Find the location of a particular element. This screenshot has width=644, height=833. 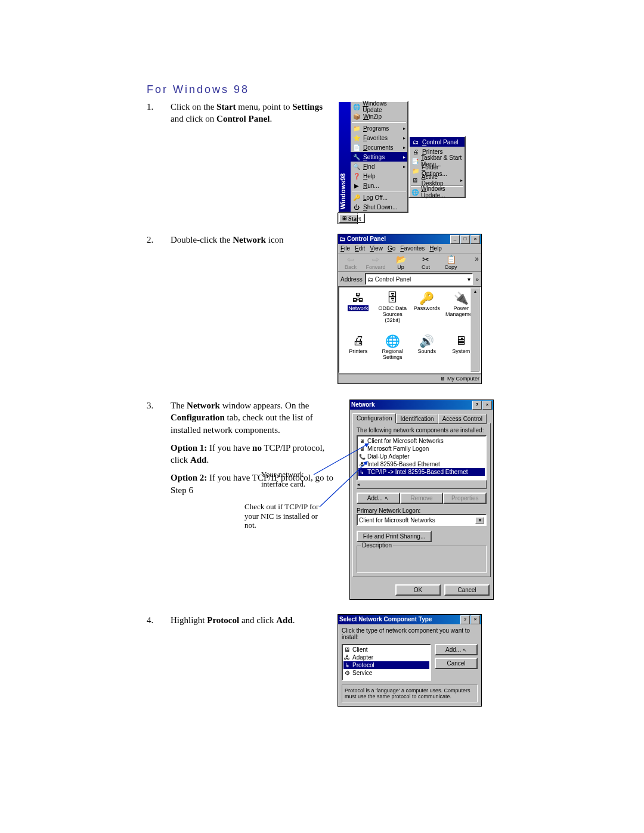

toolbar-copy: 📋Copy is located at coordinates (451, 262).